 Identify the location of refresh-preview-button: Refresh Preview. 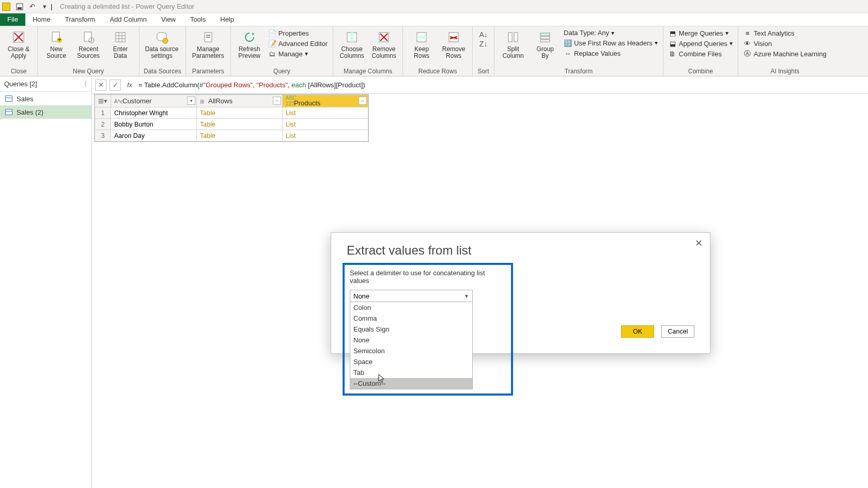
(250, 43).